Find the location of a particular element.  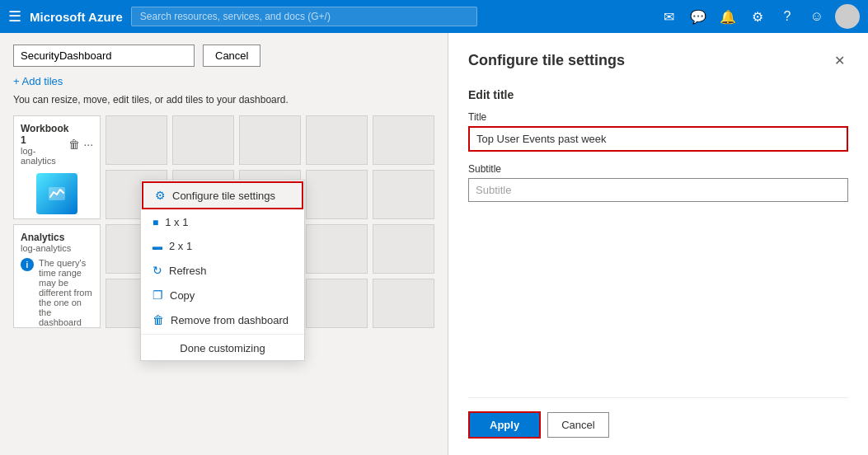

close-button: ✕ is located at coordinates (839, 61).